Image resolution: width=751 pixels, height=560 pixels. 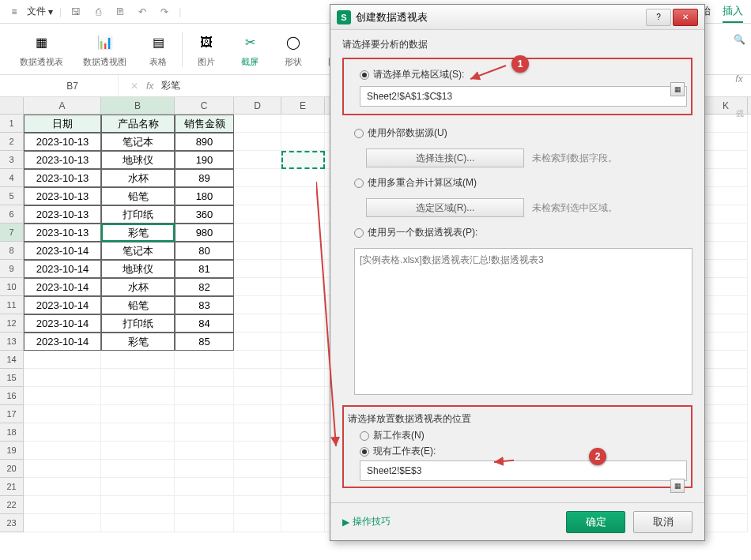 I want to click on cell: 180, so click(x=204, y=196).